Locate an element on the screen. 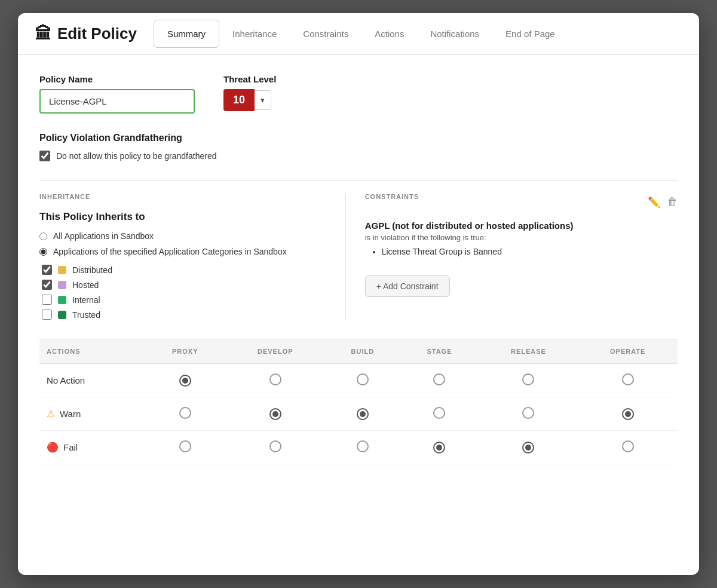 The height and width of the screenshot is (588, 717). radio-fail-build is located at coordinates (362, 448).